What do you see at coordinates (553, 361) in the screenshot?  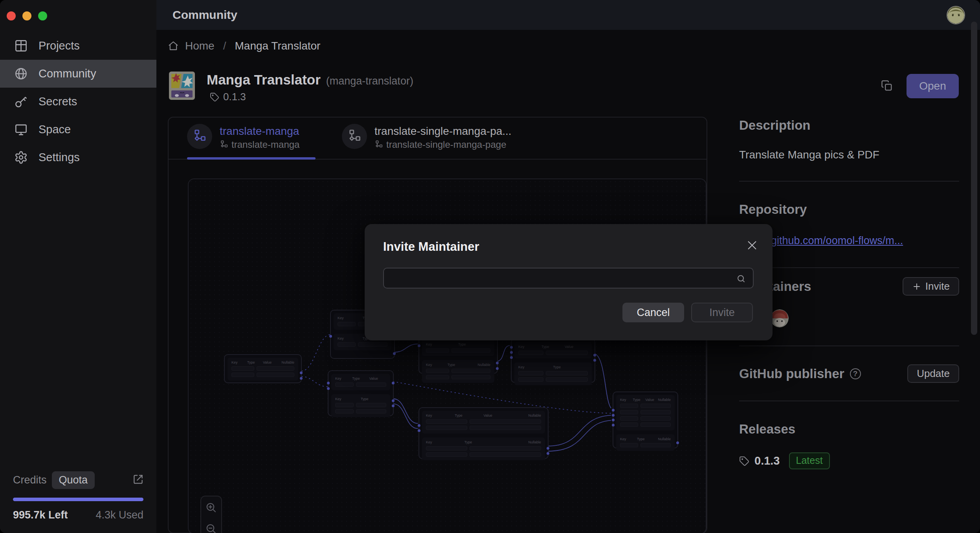 I see `flow-node-5: KeyTypeValueKeyType` at bounding box center [553, 361].